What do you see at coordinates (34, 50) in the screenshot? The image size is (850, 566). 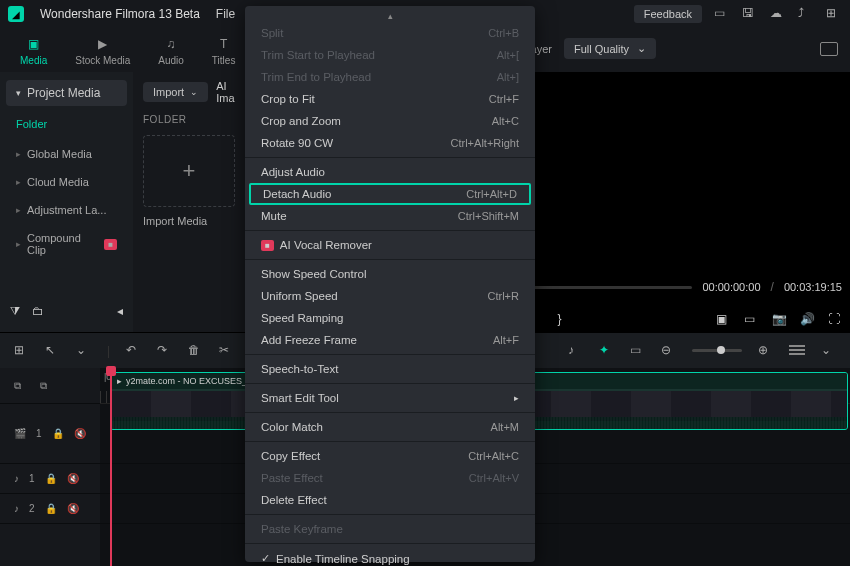 I see `tab-media: ▣ Media` at bounding box center [34, 50].